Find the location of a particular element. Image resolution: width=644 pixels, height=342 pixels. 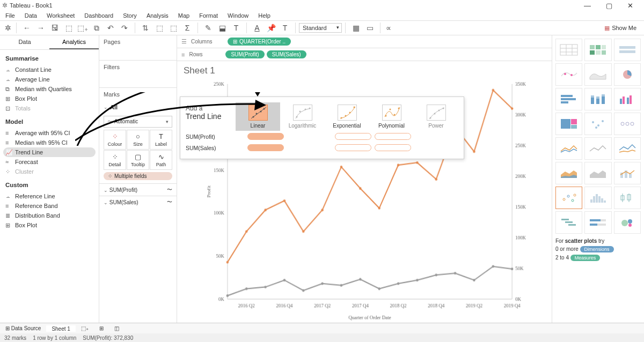

menu-file: File is located at coordinates (10, 16).